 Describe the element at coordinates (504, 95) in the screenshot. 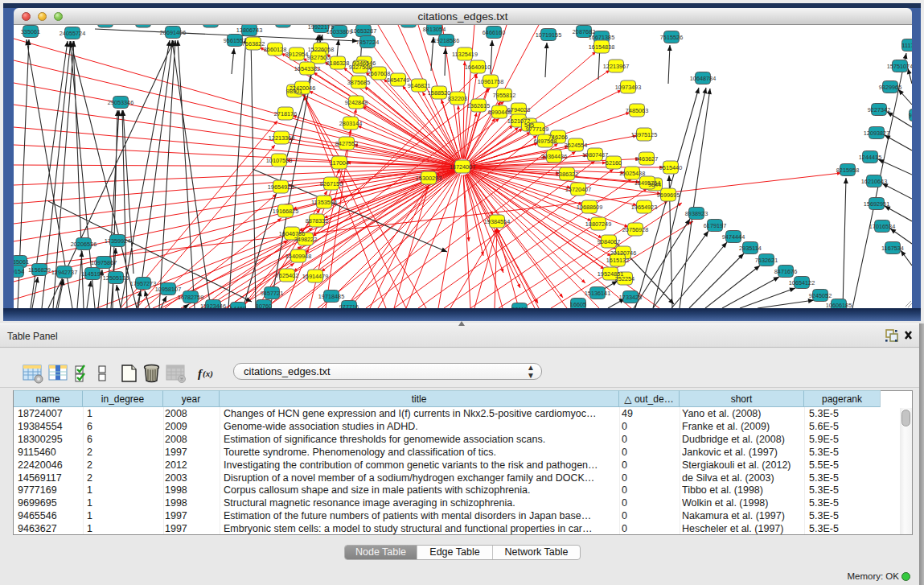

I see `svg-text: 7955812` at that location.